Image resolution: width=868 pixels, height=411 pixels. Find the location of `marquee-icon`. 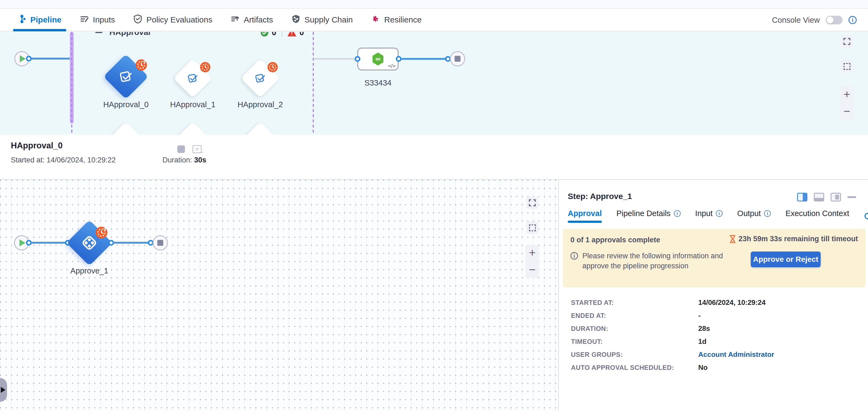

marquee-icon is located at coordinates (847, 66).